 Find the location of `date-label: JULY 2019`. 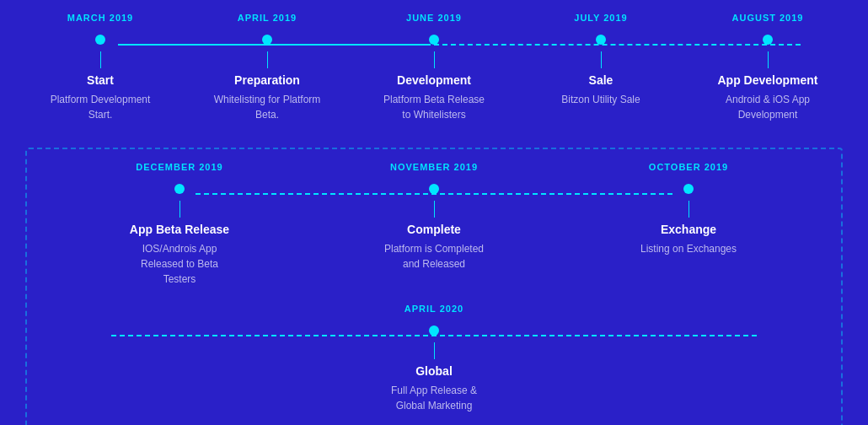

date-label: JULY 2019 is located at coordinates (600, 18).